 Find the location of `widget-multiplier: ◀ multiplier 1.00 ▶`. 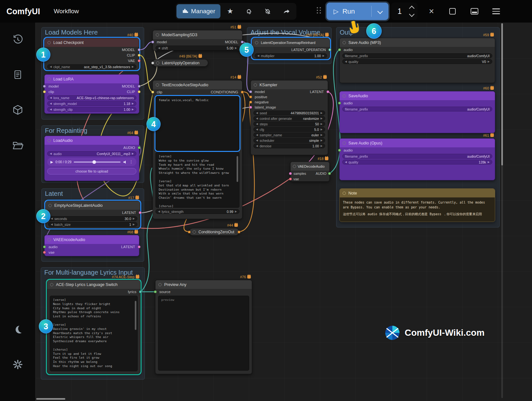

widget-multiplier: ◀ multiplier 1.00 ▶ is located at coordinates (291, 56).